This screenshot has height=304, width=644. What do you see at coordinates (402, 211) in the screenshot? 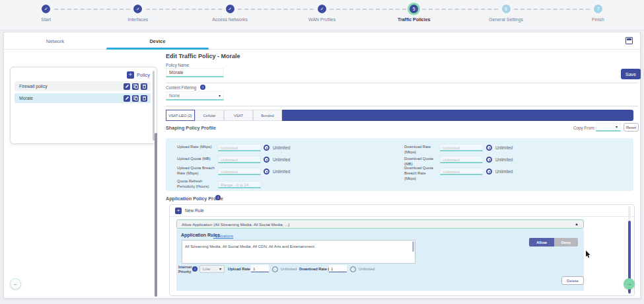
I see `new-rule-button: + New Rule` at bounding box center [402, 211].